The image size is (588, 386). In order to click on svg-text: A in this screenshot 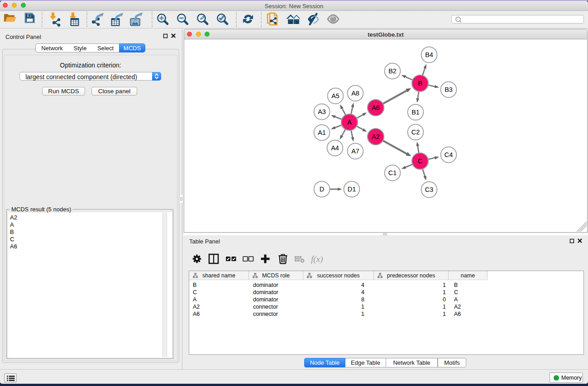, I will do `click(349, 122)`.